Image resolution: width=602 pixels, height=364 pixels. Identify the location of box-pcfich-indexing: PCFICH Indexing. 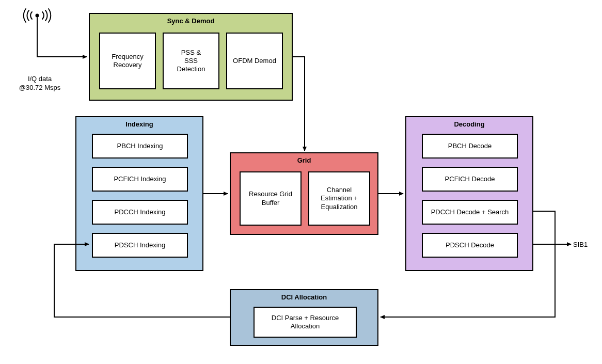
(140, 179).